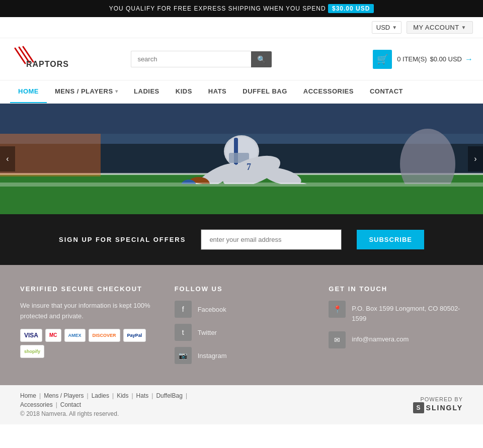 The image size is (483, 448). Describe the element at coordinates (28, 92) in the screenshot. I see `nav-item-home: HOME` at that location.